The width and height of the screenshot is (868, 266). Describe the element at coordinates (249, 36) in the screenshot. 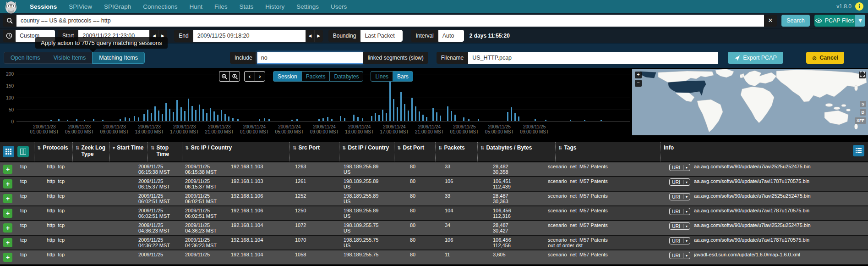

I see `end-time-input` at that location.